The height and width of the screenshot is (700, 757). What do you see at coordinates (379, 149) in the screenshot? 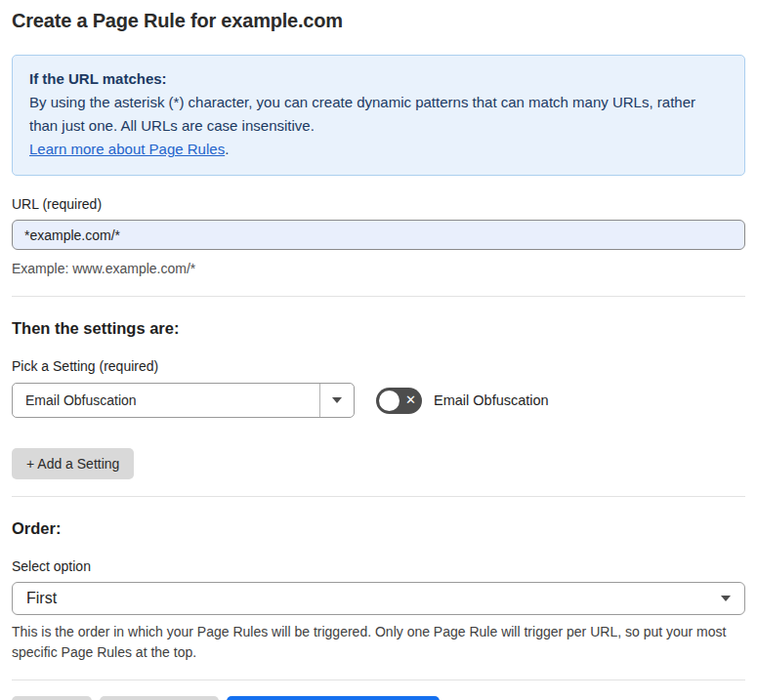
I see `info-box-link-line: Learn more about Page Rules.` at bounding box center [379, 149].